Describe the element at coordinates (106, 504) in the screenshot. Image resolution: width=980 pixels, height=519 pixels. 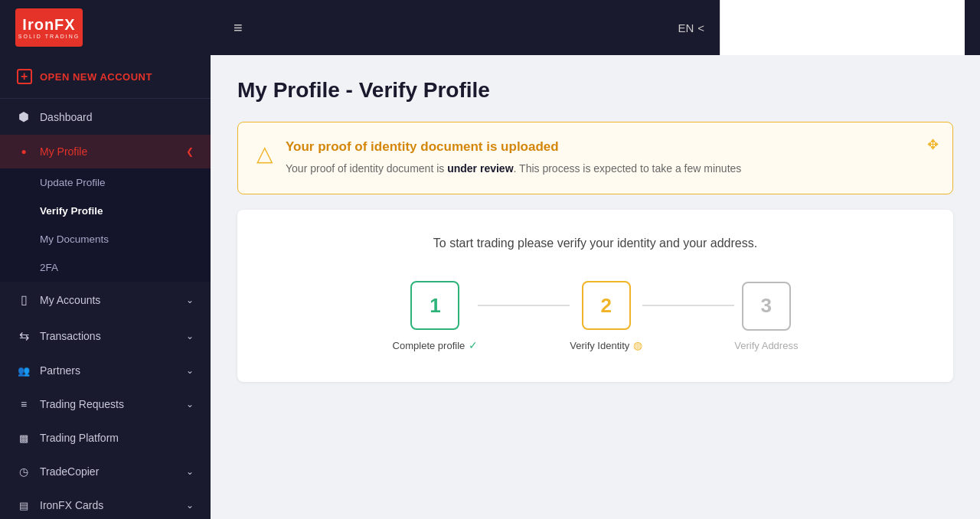
I see `sidebar-item-ironfx-cards: ▤ IronFX Cards ⌄` at that location.